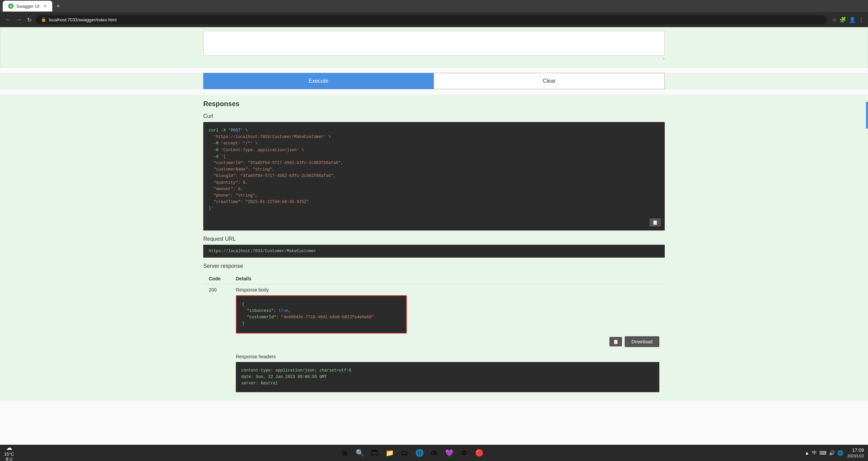 This screenshot has width=868, height=461. Describe the element at coordinates (434, 251) in the screenshot. I see `request-url-block: https://localhost:7033/Customer/MakeCust…` at that location.